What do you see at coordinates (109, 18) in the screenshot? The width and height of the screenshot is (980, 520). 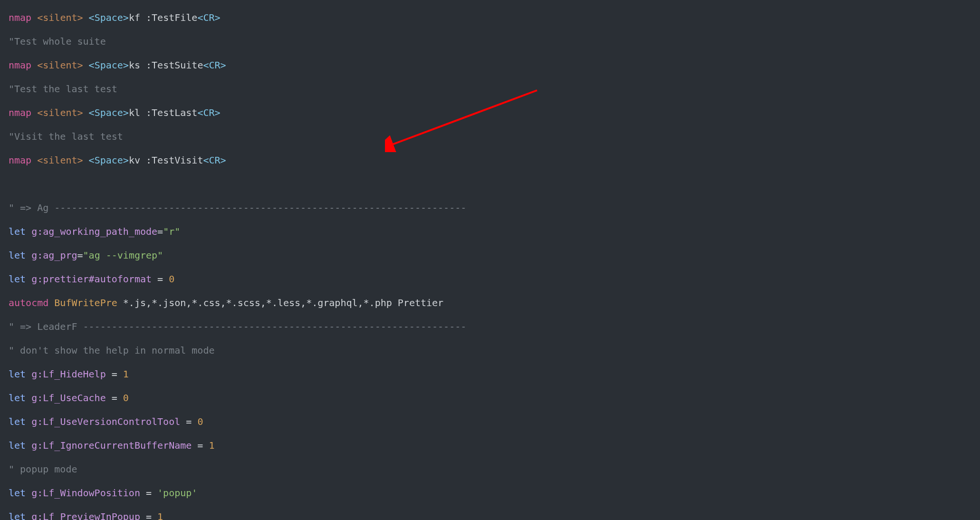 I see `tag-space: <Space>` at bounding box center [109, 18].